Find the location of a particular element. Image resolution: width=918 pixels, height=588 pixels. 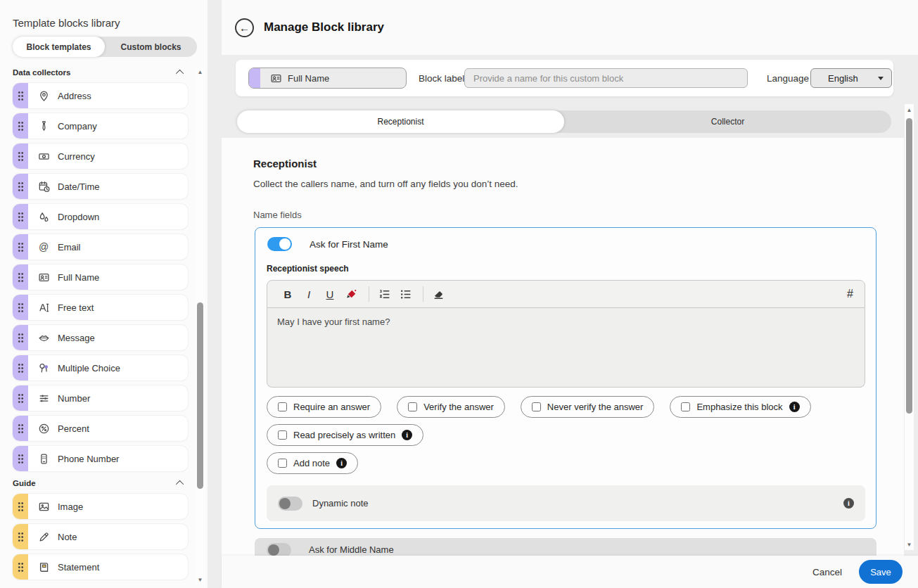

chip-label: Full Name is located at coordinates (308, 79).